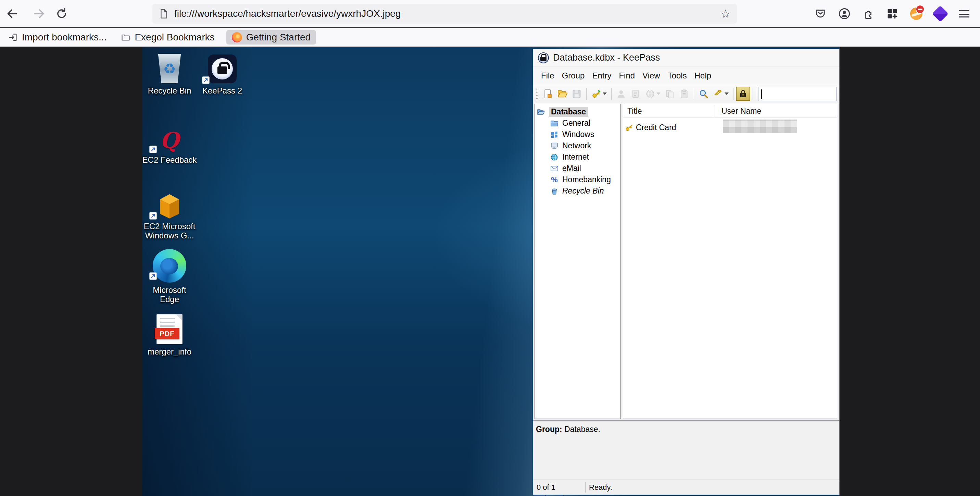  I want to click on extension-button, so click(869, 14).